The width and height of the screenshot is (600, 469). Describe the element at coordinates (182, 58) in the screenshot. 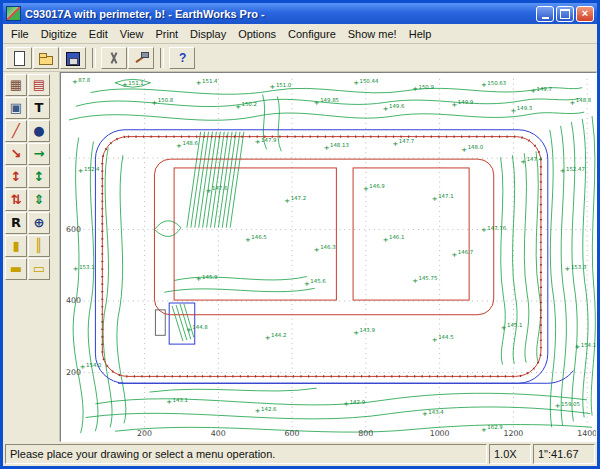

I see `help-button` at that location.